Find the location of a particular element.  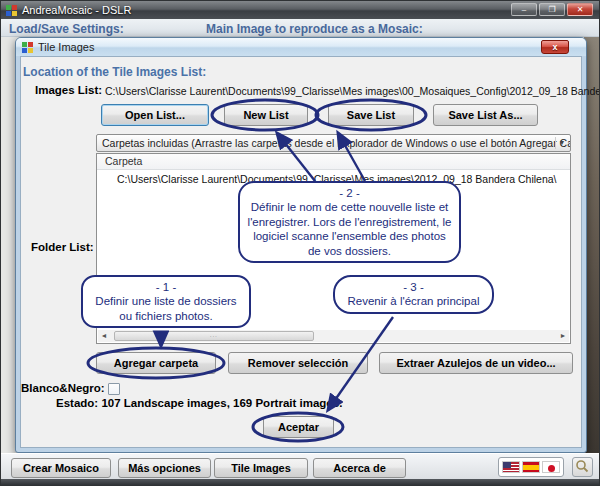

dialog-titlebar: Tile Images is located at coordinates (301, 47).